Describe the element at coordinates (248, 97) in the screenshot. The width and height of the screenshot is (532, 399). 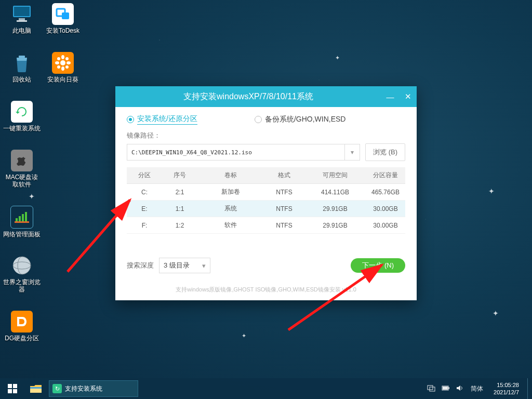
I see `window-title: 支持安装windowsXP/7/8/10/11系统` at that location.